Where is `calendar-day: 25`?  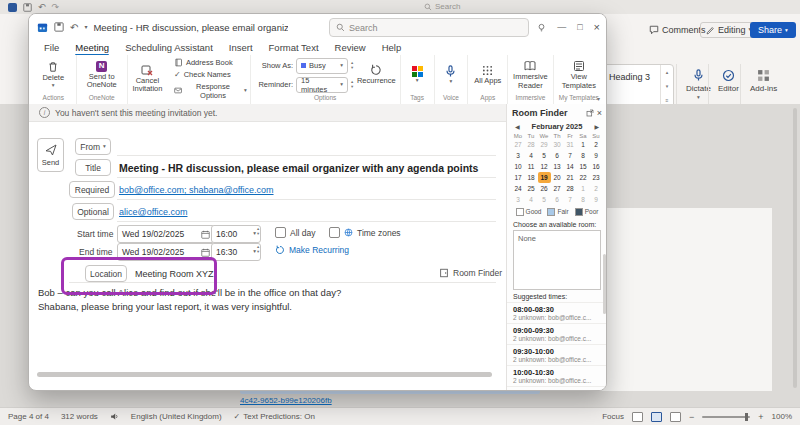
calendar-day: 25 is located at coordinates (532, 188).